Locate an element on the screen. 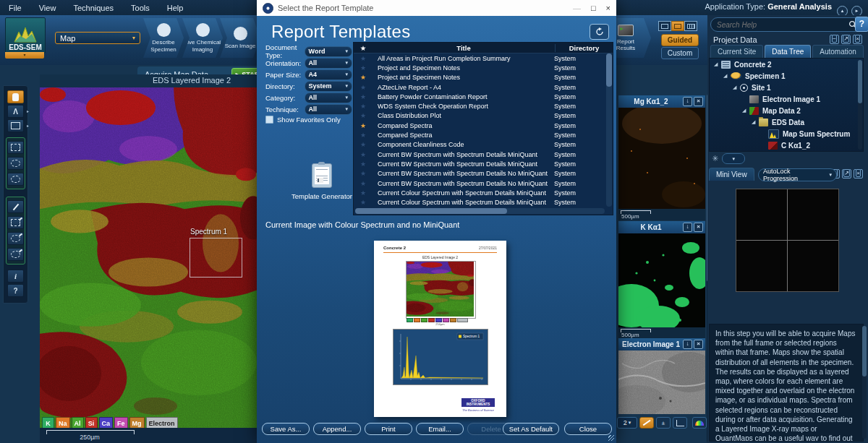 Image resolution: width=868 pixels, height=443 pixels. title-column-header: Title is located at coordinates (464, 48).